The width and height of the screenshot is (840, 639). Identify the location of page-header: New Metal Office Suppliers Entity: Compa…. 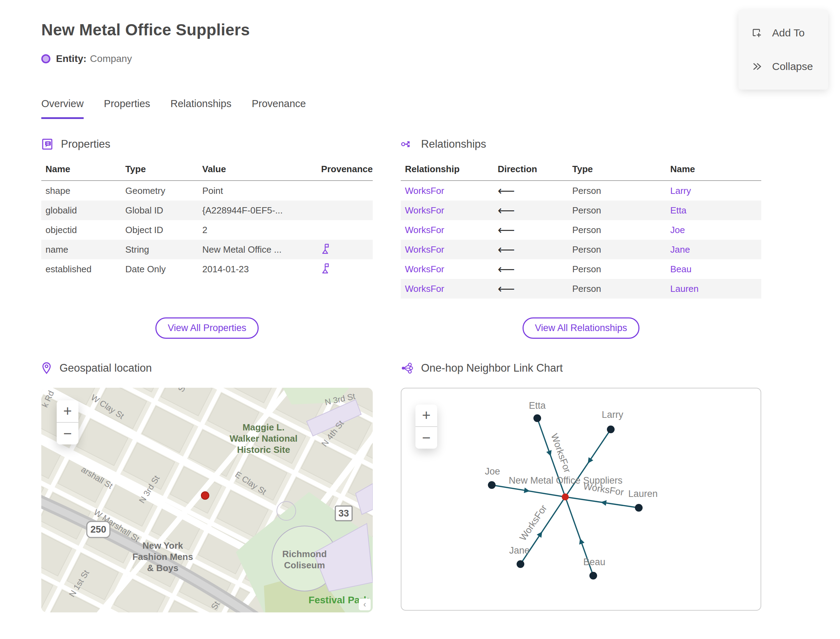
(420, 32).